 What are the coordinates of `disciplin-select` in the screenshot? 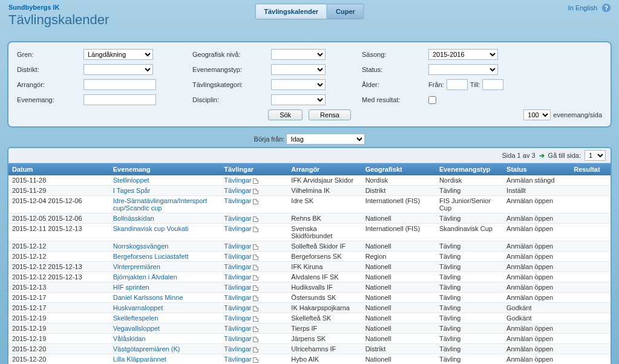 It's located at (298, 100).